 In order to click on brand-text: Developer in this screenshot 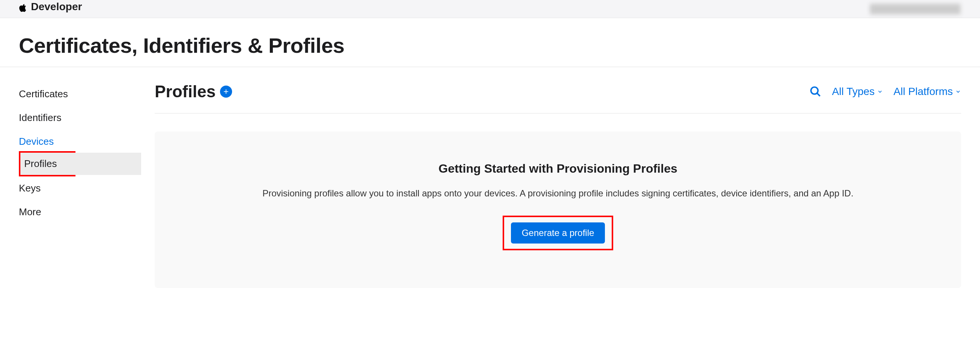, I will do `click(56, 7)`.